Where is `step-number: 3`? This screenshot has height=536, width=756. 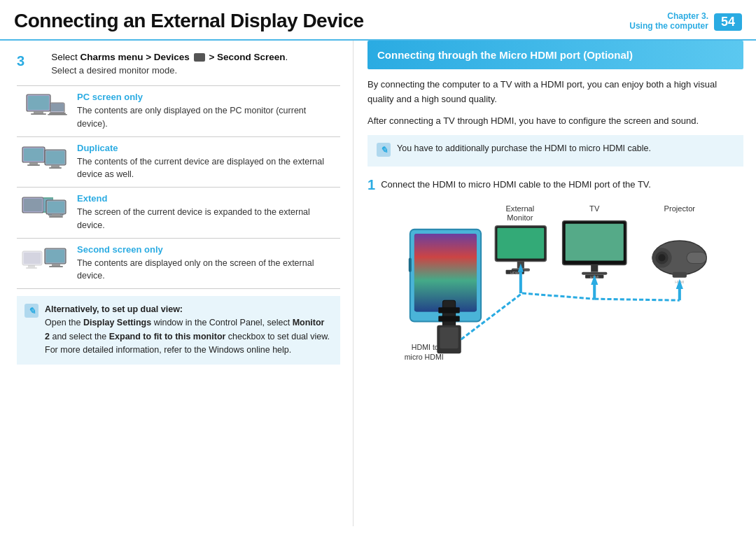
step-number: 3 is located at coordinates (21, 62).